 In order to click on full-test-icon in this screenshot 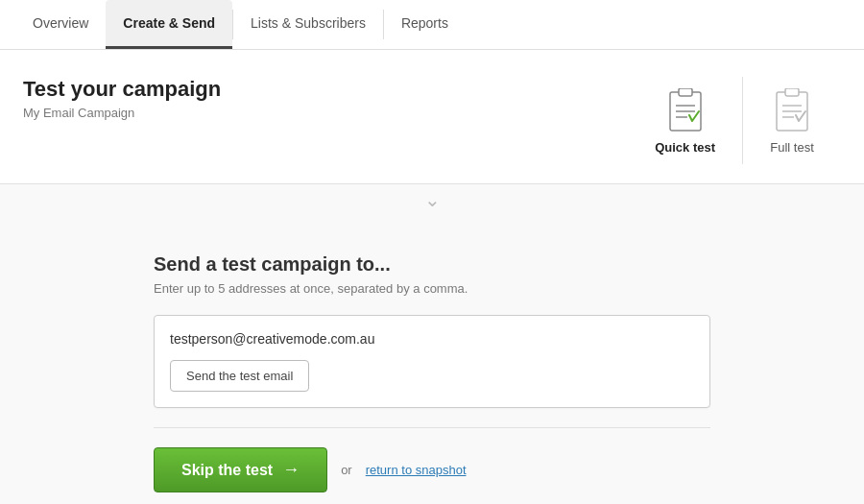, I will do `click(792, 111)`.